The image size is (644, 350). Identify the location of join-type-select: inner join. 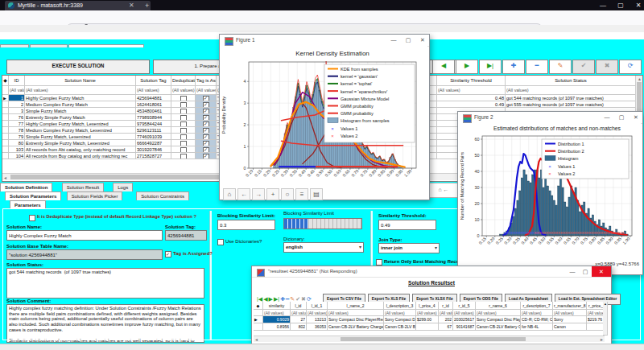
(409, 248).